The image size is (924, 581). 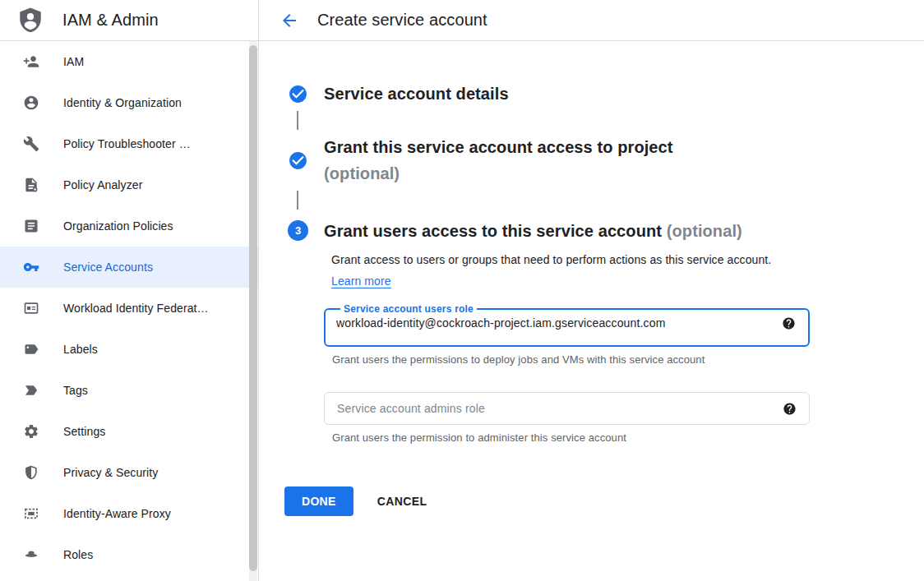 What do you see at coordinates (117, 514) in the screenshot?
I see `sidebar-item-label: Identity-Aware Proxy` at bounding box center [117, 514].